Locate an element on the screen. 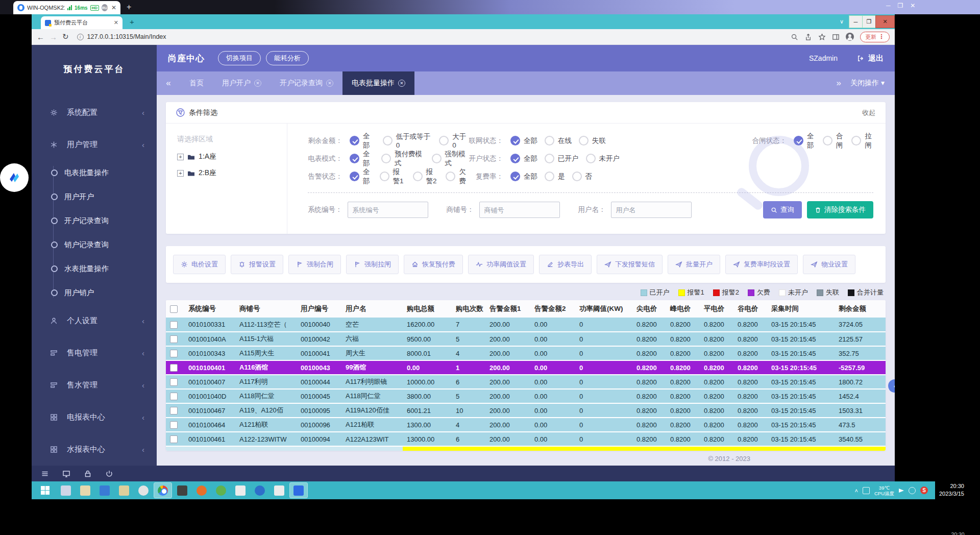  toolbar-button-批量开户: 批量开户 is located at coordinates (694, 264).